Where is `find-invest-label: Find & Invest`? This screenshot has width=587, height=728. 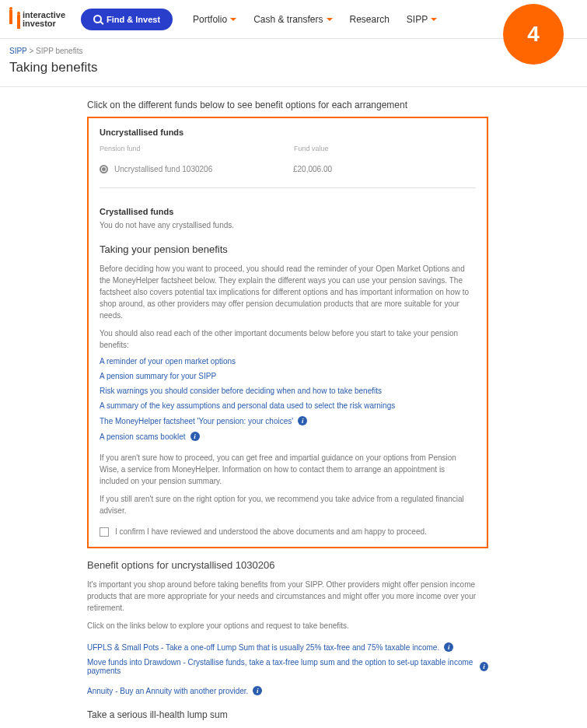 find-invest-label: Find & Invest is located at coordinates (134, 19).